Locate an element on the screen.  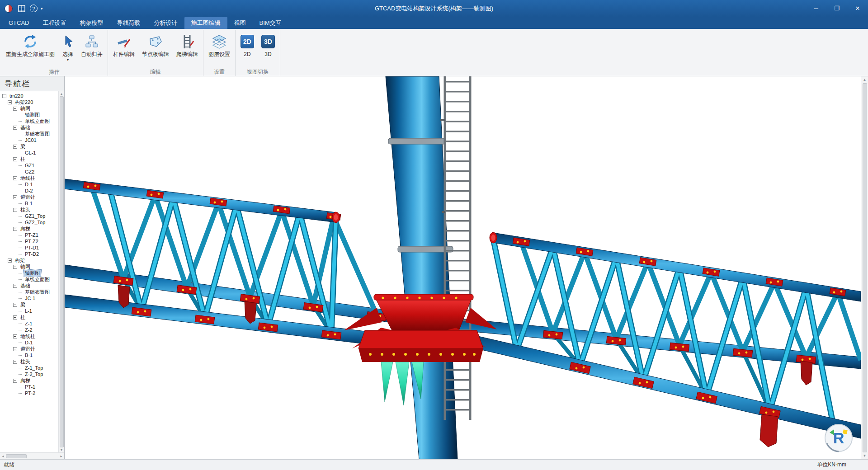
tree-item: GZ1_Top is located at coordinates (30, 216).